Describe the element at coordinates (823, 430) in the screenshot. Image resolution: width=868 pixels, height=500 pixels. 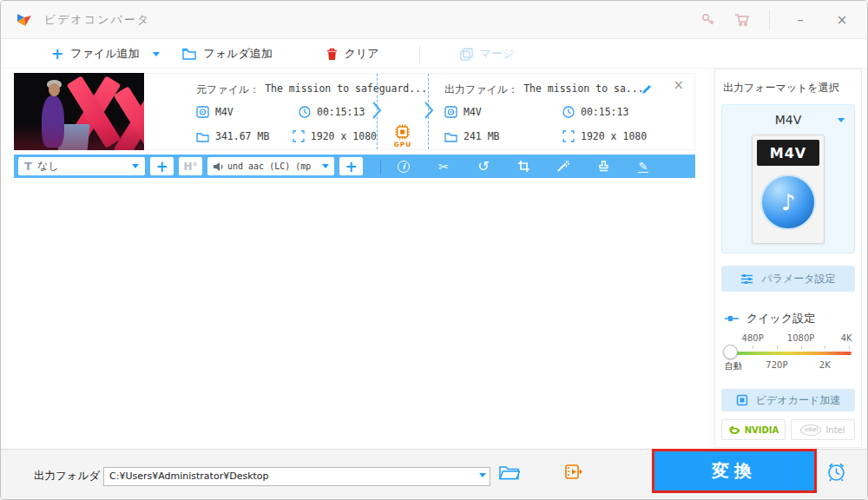
I see `intel-button: intel Intel` at that location.